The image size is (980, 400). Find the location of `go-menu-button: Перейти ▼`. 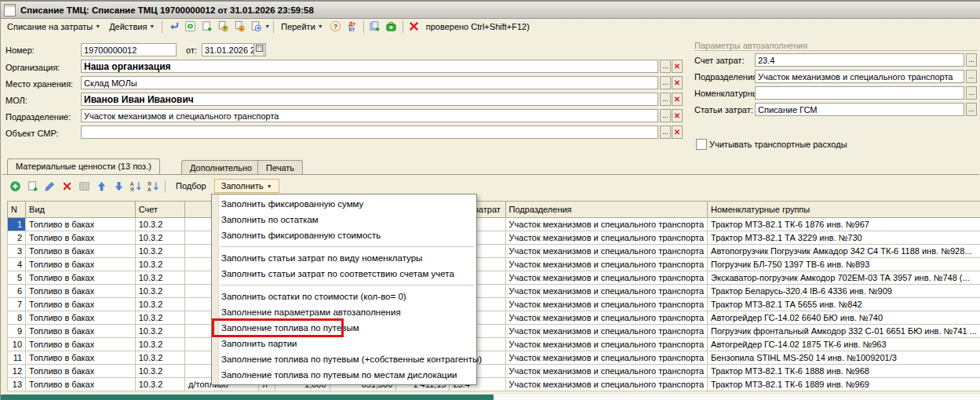

go-menu-button: Перейти ▼ is located at coordinates (302, 27).